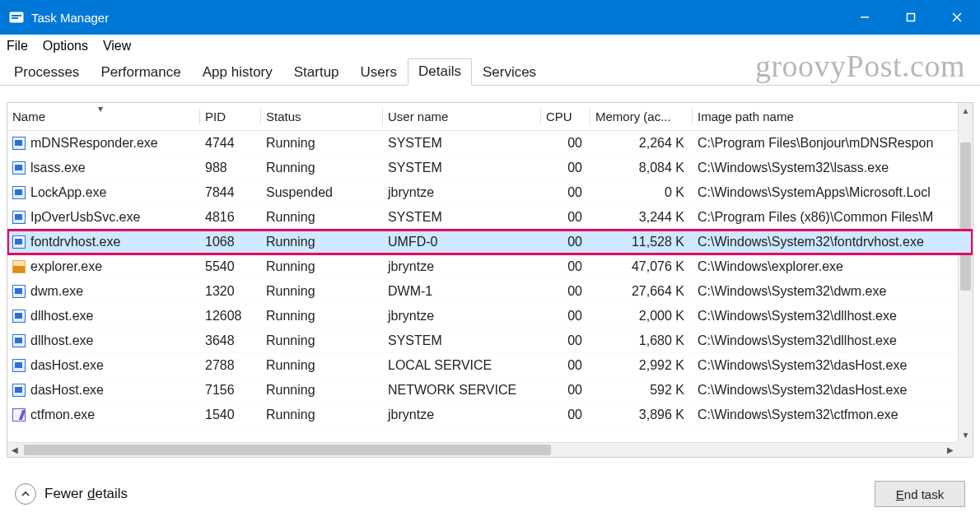 The width and height of the screenshot is (980, 517). What do you see at coordinates (642, 217) in the screenshot?
I see `cell-mem: 3,244 K` at bounding box center [642, 217].